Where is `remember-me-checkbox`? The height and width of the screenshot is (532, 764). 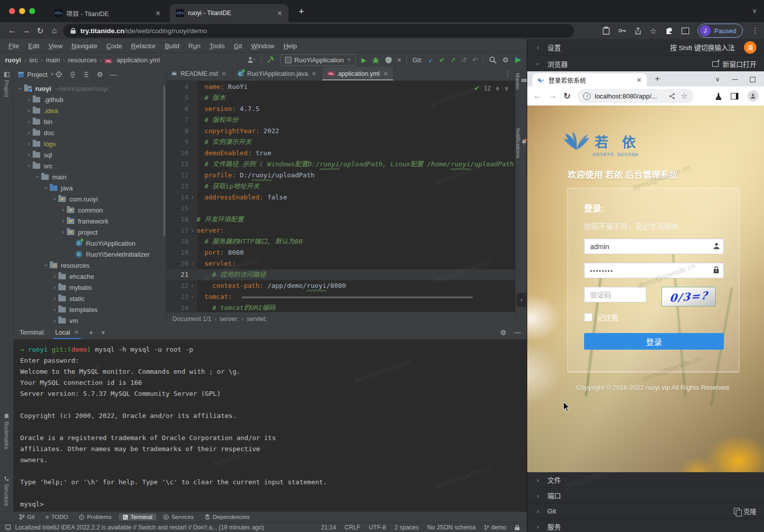
remember-me-checkbox is located at coordinates (588, 317).